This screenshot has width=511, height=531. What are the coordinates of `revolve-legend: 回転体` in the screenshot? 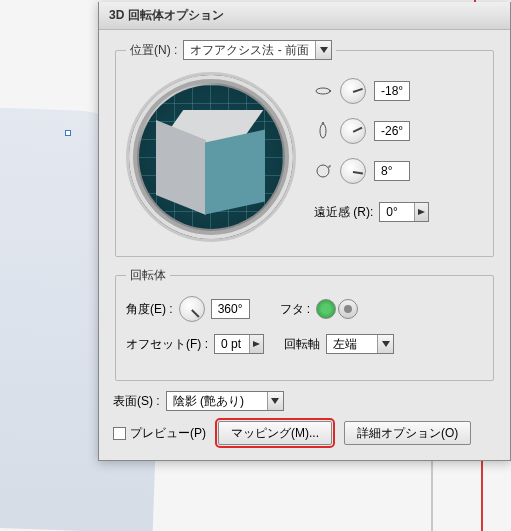 It's located at (148, 276).